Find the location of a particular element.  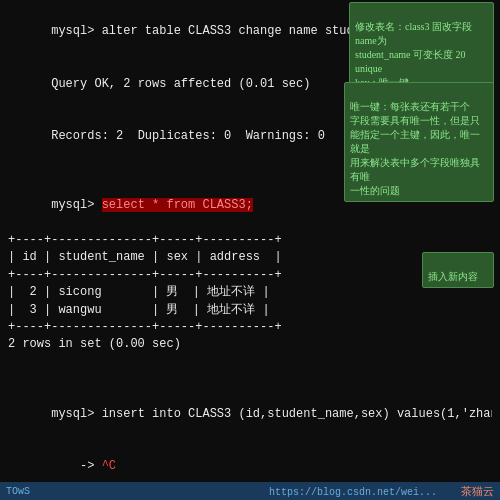

watermark-brand: 茶猫云 is located at coordinates (478, 491).